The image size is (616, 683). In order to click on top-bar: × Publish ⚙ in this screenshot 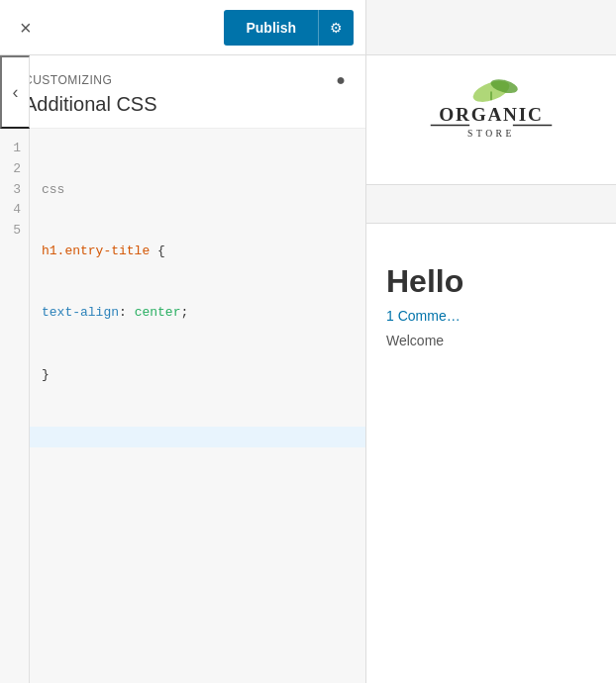, I will do `click(182, 28)`.